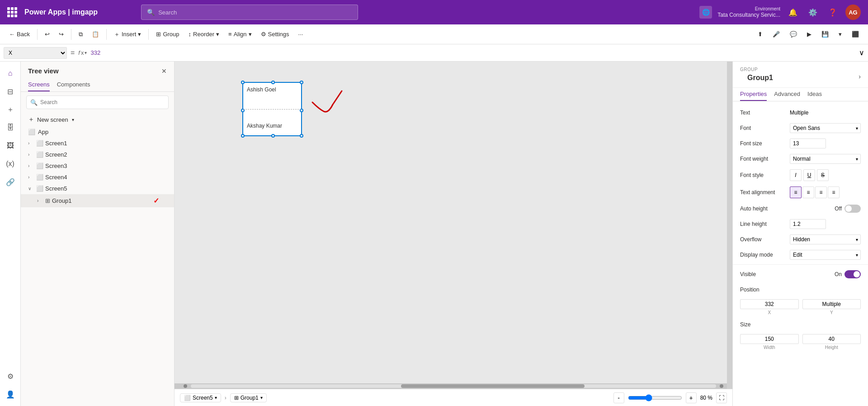 This screenshot has width=868, height=406. What do you see at coordinates (619, 398) in the screenshot?
I see `zoom-minus-button: -` at bounding box center [619, 398].